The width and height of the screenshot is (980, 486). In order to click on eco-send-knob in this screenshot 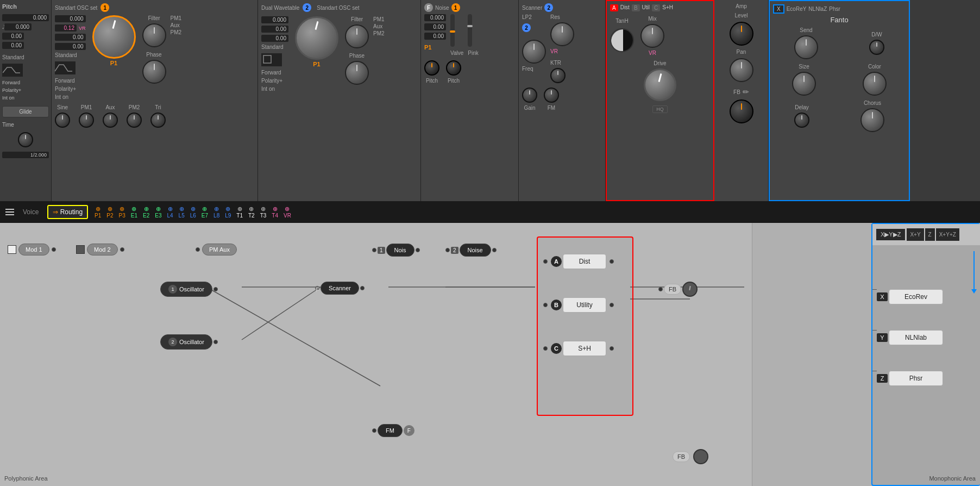, I will do `click(806, 47)`.